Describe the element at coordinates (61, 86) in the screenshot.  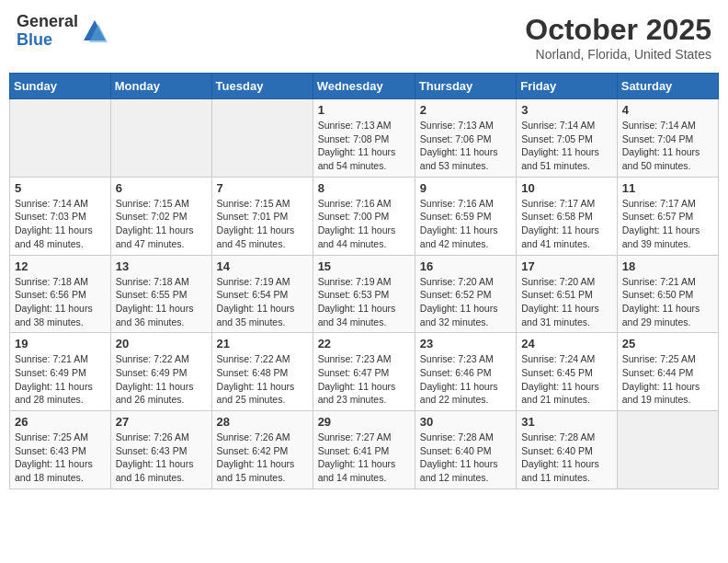
I see `weekday-header: Sunday` at that location.